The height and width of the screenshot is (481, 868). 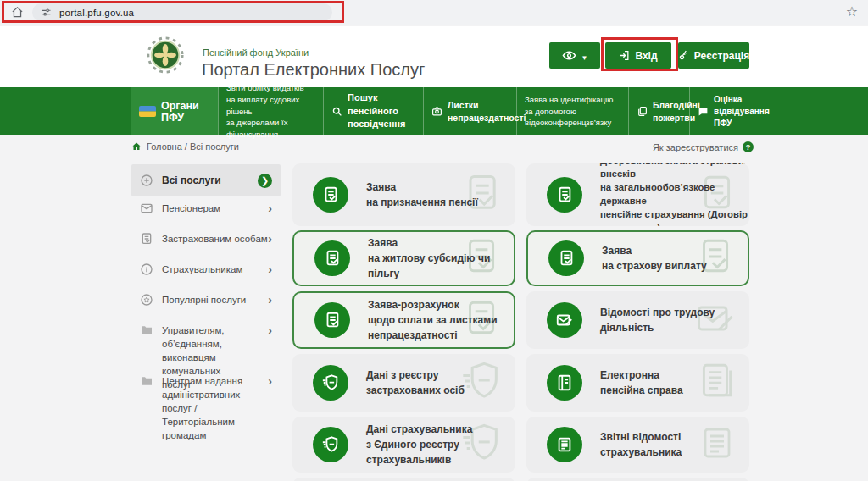 What do you see at coordinates (637, 445) in the screenshot?
I see `card-zvitni-vidomosti: Звітні відомості страхувальника` at bounding box center [637, 445].